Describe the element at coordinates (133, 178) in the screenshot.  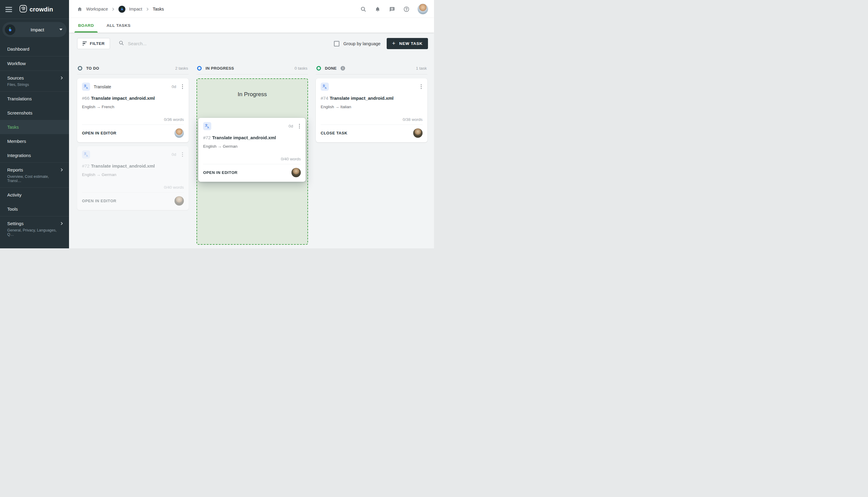
I see `task-card-72-ghost: 文A 0d #72Translate impact_android.xml En…` at that location.